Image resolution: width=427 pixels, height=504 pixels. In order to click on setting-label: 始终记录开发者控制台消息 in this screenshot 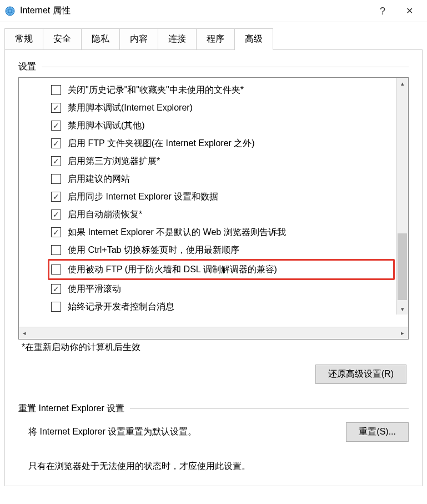, I will do `click(121, 307)`.